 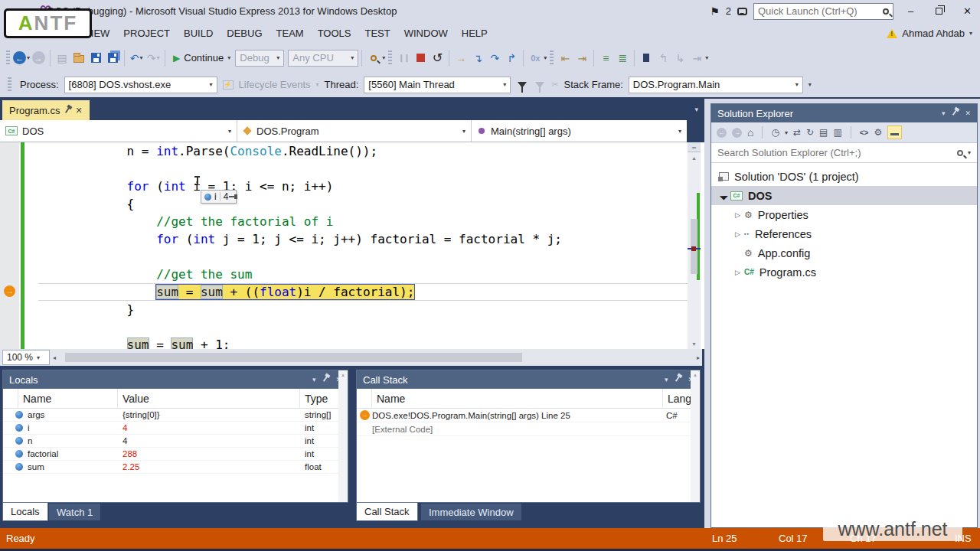 I want to click on expander-expanded-icon: ◢, so click(x=724, y=196).